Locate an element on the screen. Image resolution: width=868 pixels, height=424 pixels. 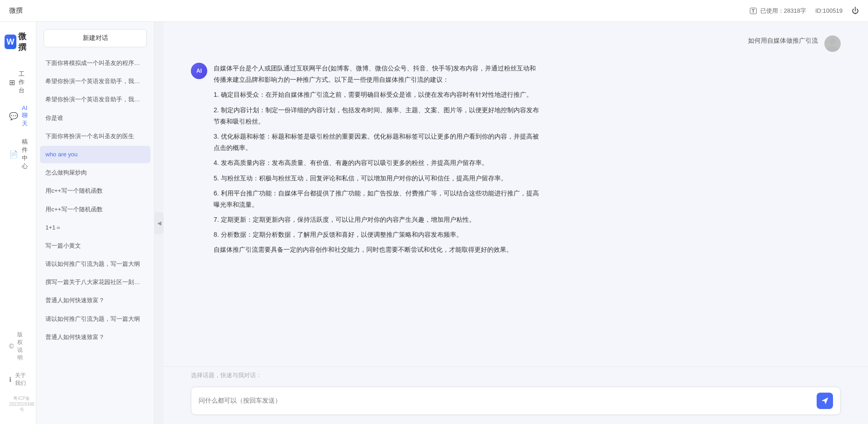
sidebar-item-ai-chat: 💬 AI聊天 is located at coordinates (18, 116).